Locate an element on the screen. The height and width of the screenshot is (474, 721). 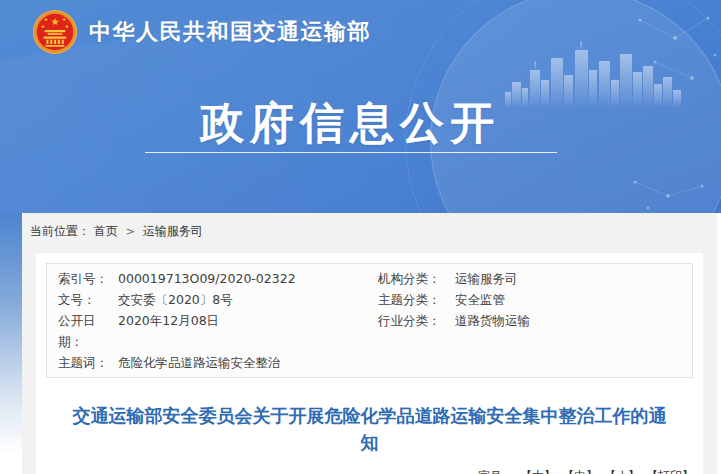
meta-label is located at coordinates (416, 362).